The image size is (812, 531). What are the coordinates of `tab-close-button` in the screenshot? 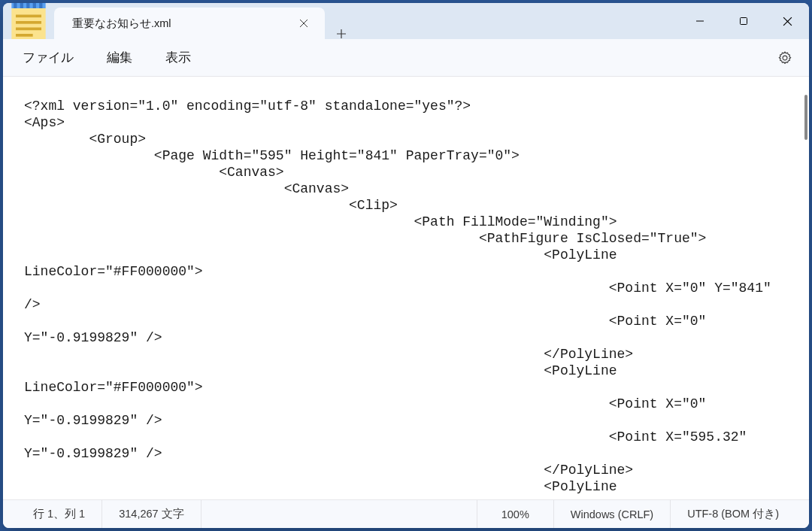 It's located at (304, 23).